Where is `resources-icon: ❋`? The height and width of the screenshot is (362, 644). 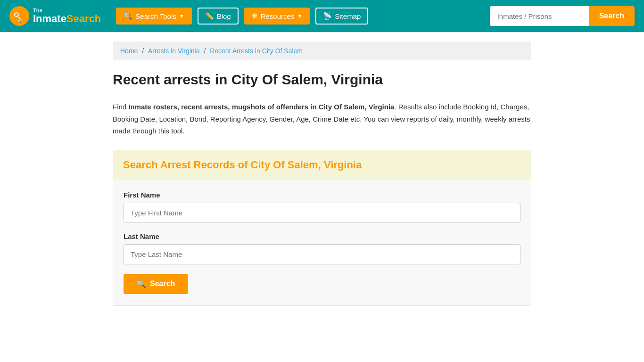
resources-icon: ❋ is located at coordinates (255, 16).